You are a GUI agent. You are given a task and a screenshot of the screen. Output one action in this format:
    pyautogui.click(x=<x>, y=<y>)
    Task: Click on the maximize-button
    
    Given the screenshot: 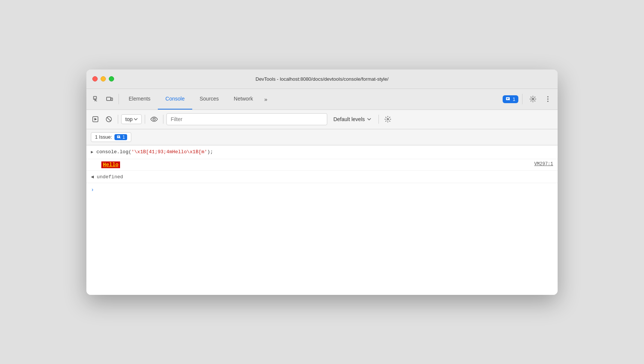 What is the action you would take?
    pyautogui.click(x=111, y=79)
    